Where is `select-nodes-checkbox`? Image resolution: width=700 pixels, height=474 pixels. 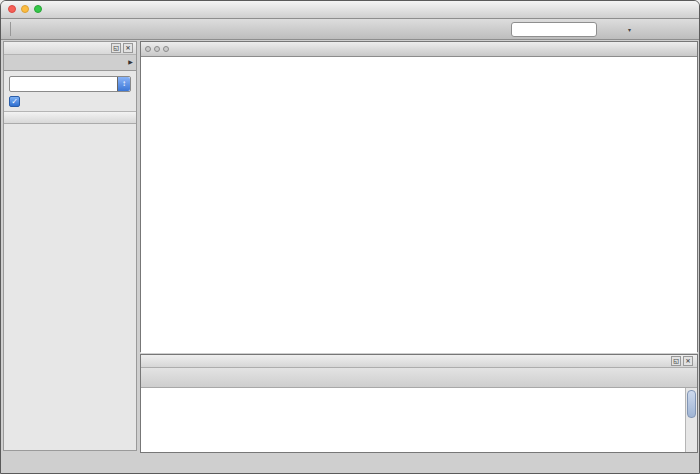
select-nodes-checkbox is located at coordinates (70, 102).